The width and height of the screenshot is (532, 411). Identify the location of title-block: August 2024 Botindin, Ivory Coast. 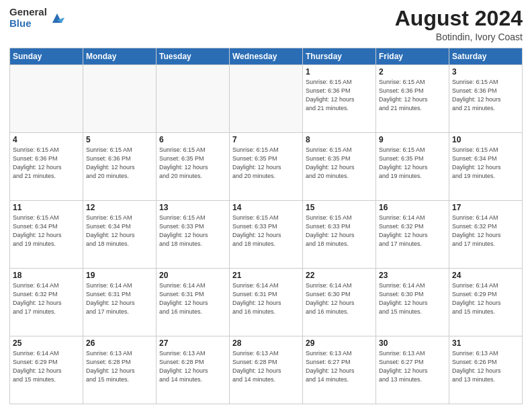
(459, 24).